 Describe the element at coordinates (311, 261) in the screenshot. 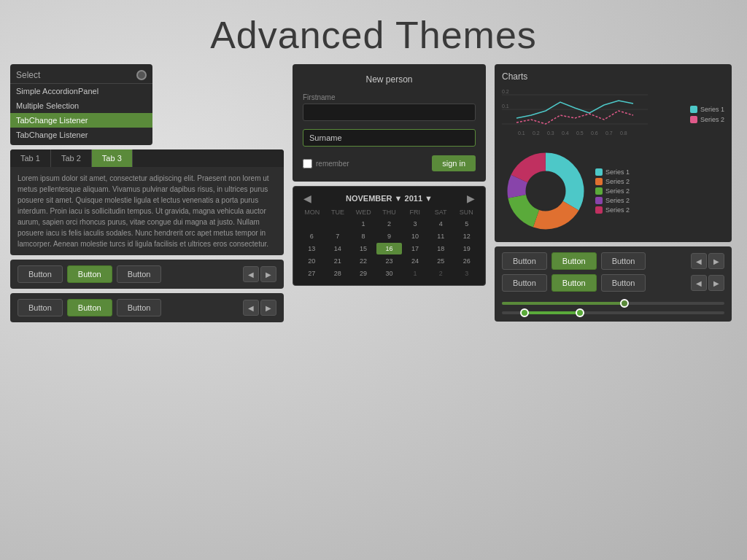

I see `cal-day-20: 20` at that location.